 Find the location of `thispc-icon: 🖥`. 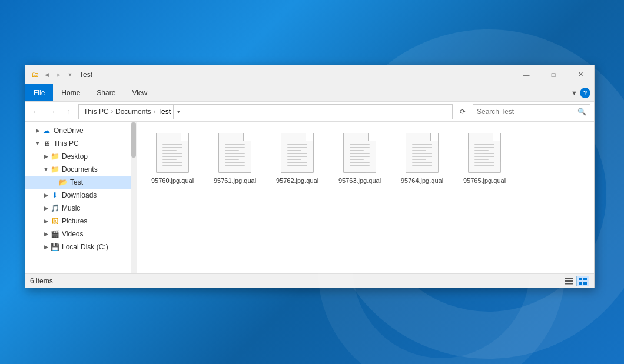

thispc-icon: 🖥 is located at coordinates (47, 143).